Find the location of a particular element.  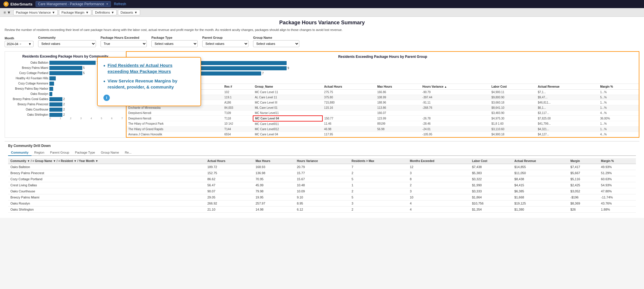

bar-label: Oaks Ballston is located at coordinates (28, 62).